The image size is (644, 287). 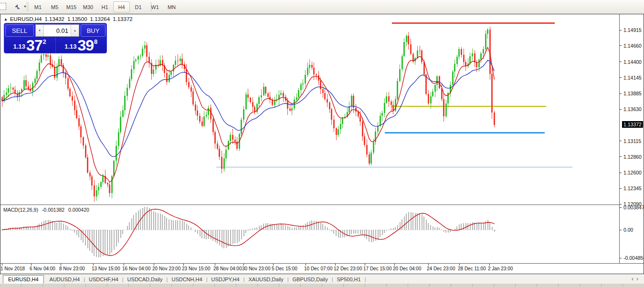 I want to click on price-tick-label: 1.12600, so click(x=633, y=173).